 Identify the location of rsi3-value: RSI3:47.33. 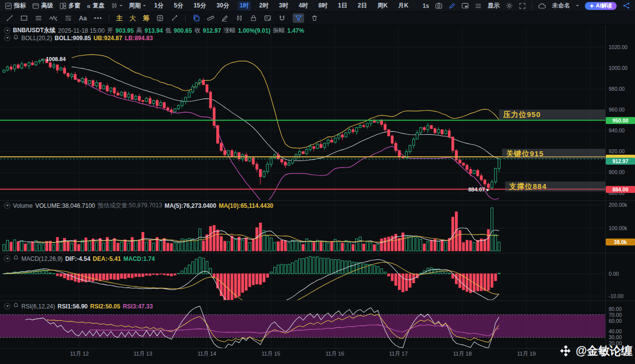
(138, 306).